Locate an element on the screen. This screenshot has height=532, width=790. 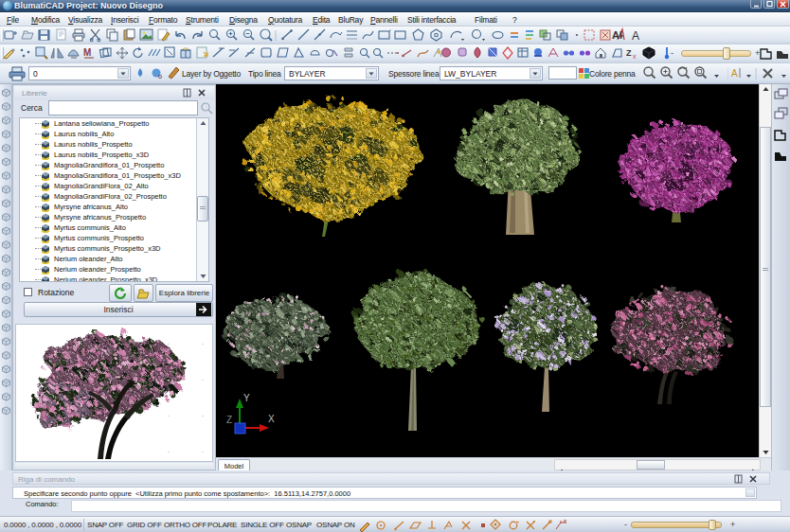
svg-text: Y is located at coordinates (246, 398).